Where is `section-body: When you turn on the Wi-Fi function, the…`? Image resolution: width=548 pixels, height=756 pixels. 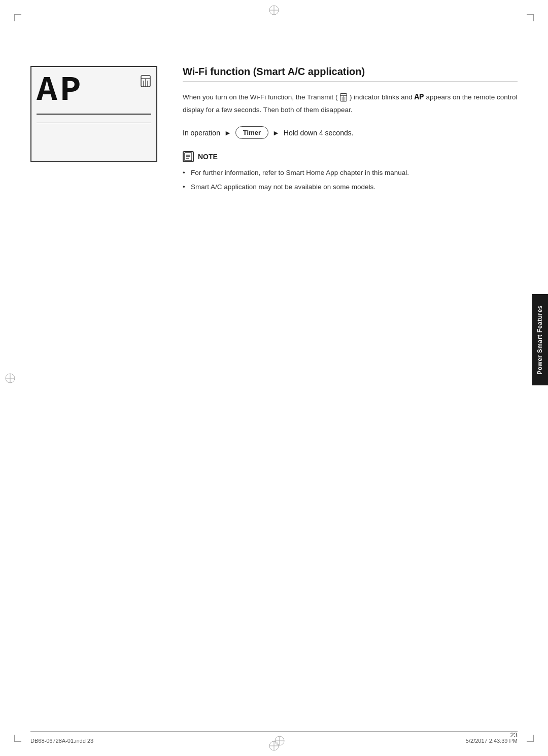
section-body: When you turn on the Wi-Fi function, the… is located at coordinates (350, 103).